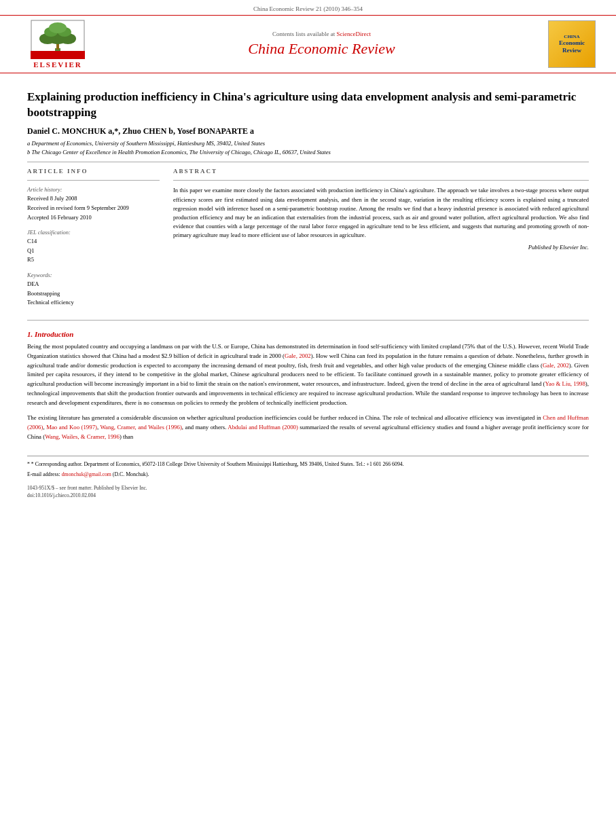 The width and height of the screenshot is (616, 840). Describe the element at coordinates (572, 44) in the screenshot. I see `journal-logo-right: CHINA EconomicReview` at that location.